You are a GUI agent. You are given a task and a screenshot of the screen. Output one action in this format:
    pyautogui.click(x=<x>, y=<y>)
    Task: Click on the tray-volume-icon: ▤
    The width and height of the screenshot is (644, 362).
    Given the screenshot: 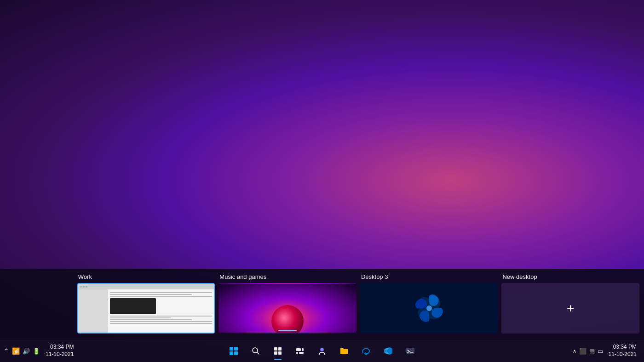 What is the action you would take?
    pyautogui.click(x=592, y=351)
    